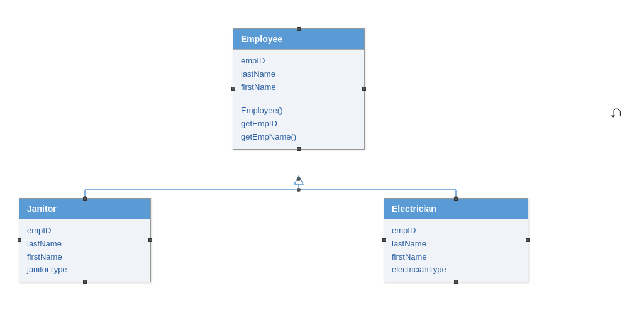  Describe the element at coordinates (299, 89) in the screenshot. I see `class-employee: Employee empID lastName firstName Employ…` at that location.